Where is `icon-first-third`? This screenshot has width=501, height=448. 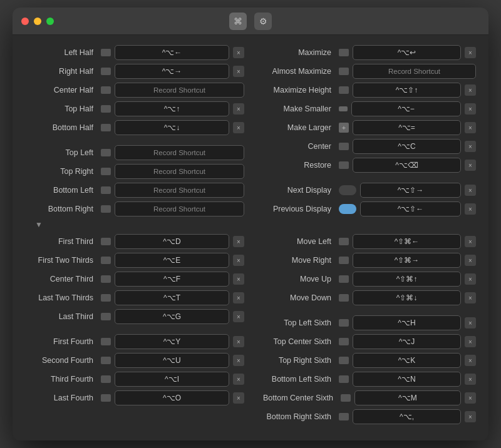 icon-first-third is located at coordinates (106, 242).